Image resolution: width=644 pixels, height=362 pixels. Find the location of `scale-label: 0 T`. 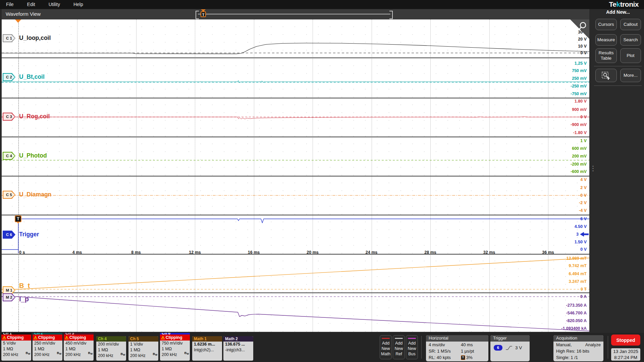

scale-label: 0 T is located at coordinates (584, 289).